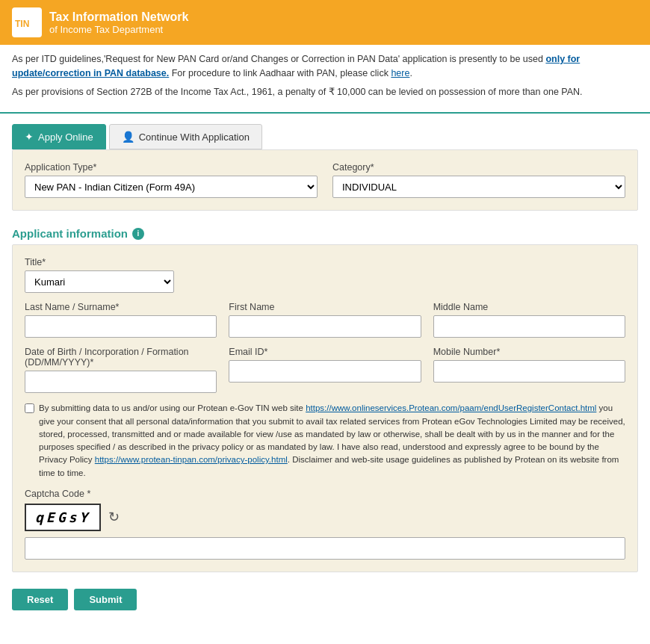  Describe the element at coordinates (529, 371) in the screenshot. I see `mobile-input` at that location.